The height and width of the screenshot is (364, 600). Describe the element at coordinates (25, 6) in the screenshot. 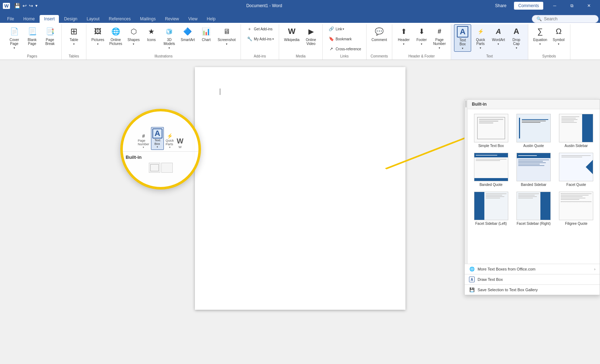

I see `undo-icon: ↩` at that location.